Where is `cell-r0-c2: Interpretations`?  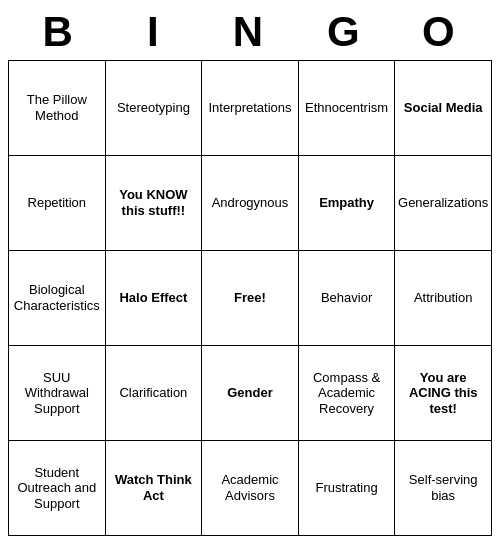 cell-r0-c2: Interpretations is located at coordinates (250, 108).